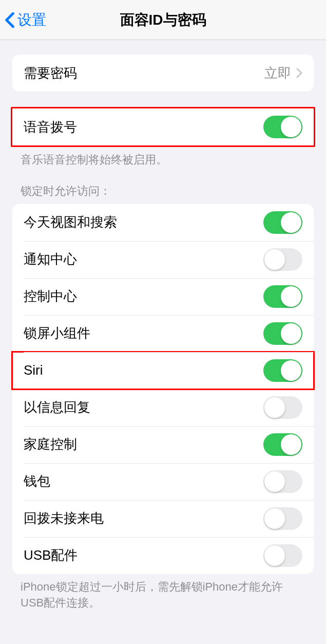 The height and width of the screenshot is (644, 326). Describe the element at coordinates (163, 482) in the screenshot. I see `lock-access-row: 钱包` at that location.